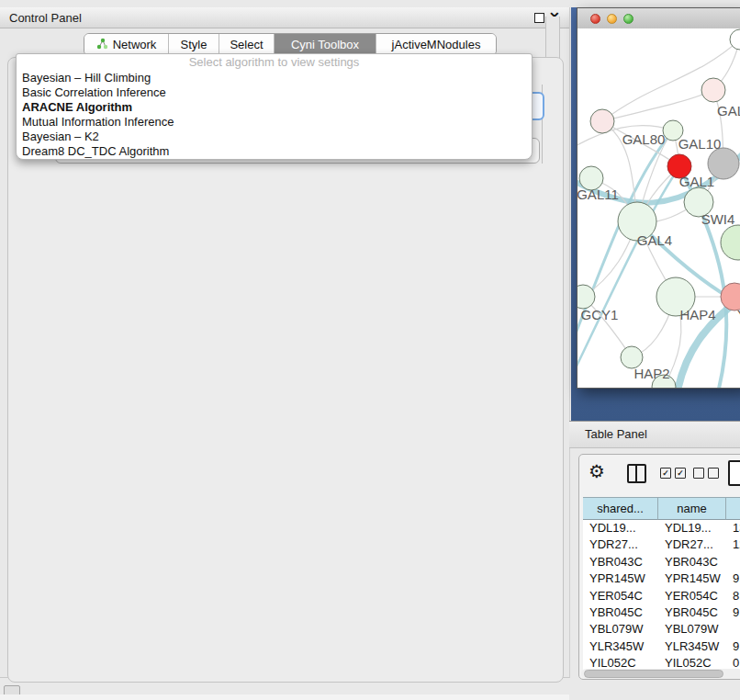 This screenshot has width=740, height=700. I want to click on algorithm-option: Bayesian – K2, so click(274, 137).